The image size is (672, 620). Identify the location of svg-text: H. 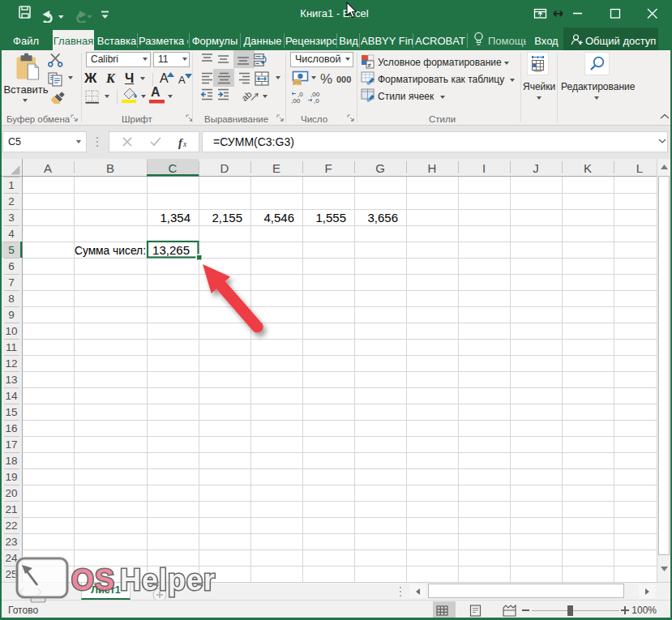
(433, 169).